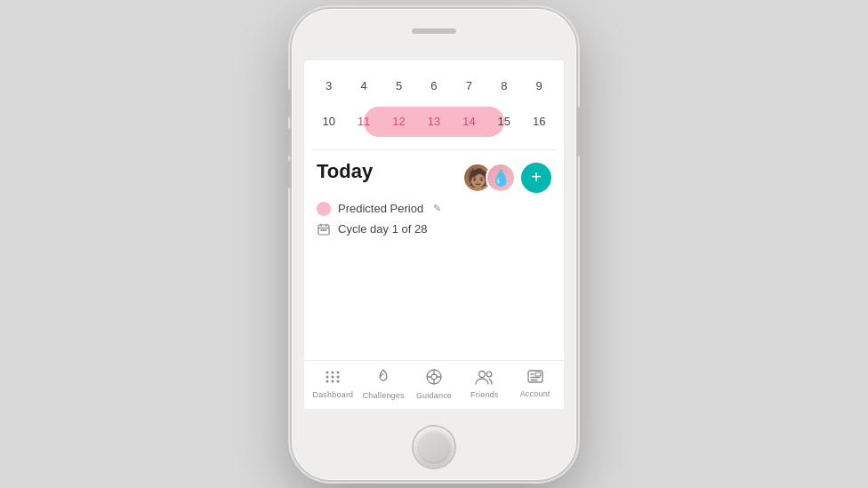  What do you see at coordinates (324, 229) in the screenshot?
I see `calendar-small-icon` at bounding box center [324, 229].